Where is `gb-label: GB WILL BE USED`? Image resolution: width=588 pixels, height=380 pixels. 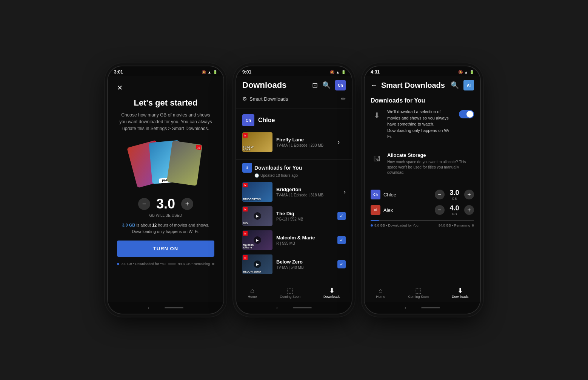
gb-label: GB WILL BE USED is located at coordinates (166, 216).